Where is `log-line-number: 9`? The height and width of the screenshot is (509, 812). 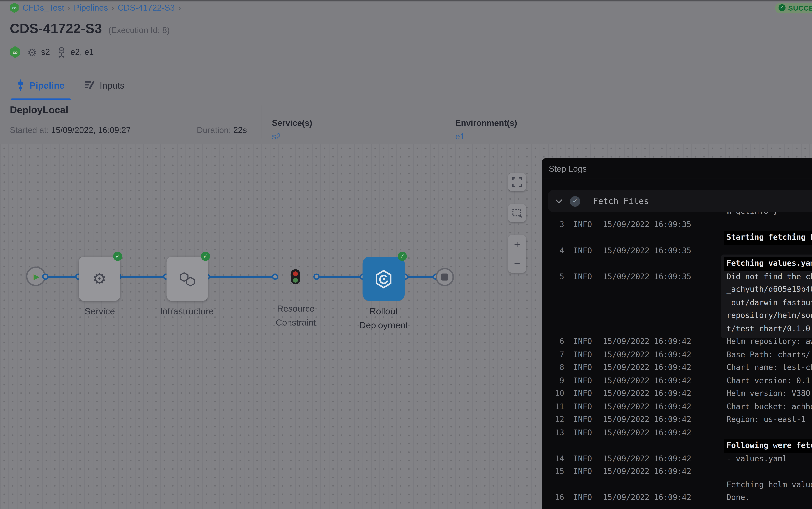
log-line-number: 9 is located at coordinates (554, 381).